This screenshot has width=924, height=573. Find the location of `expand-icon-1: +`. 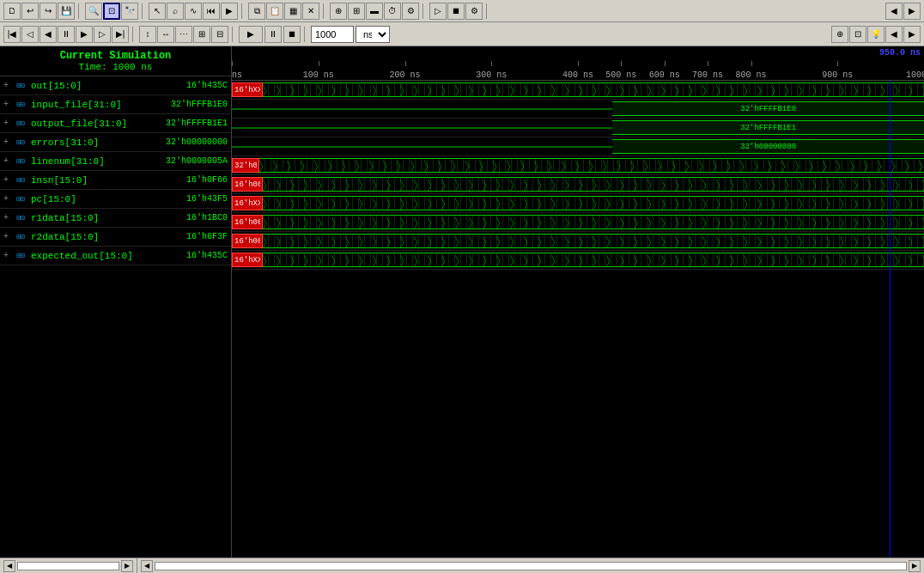

expand-icon-1: + is located at coordinates (6, 105).